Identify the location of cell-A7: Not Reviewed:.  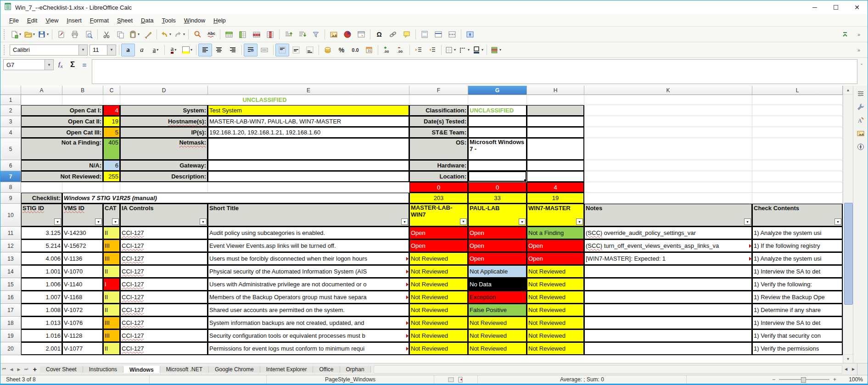
(62, 177).